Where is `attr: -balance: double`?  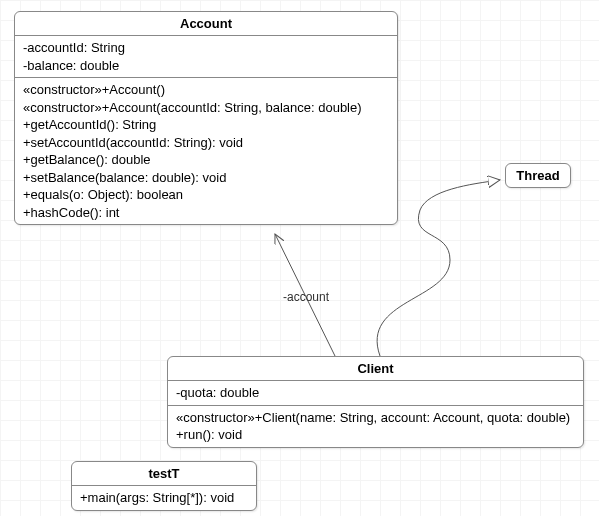
attr: -balance: double is located at coordinates (206, 66).